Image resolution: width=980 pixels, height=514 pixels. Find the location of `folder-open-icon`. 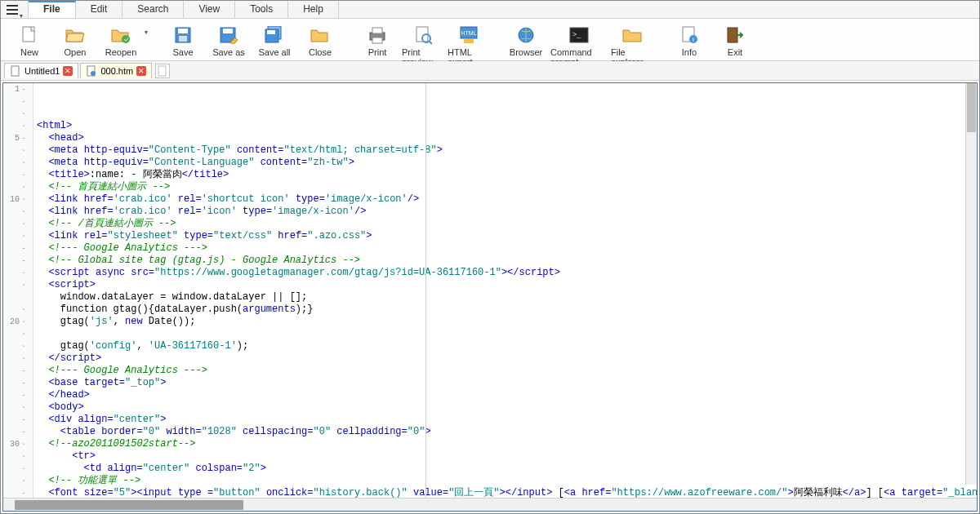

folder-open-icon is located at coordinates (75, 35).